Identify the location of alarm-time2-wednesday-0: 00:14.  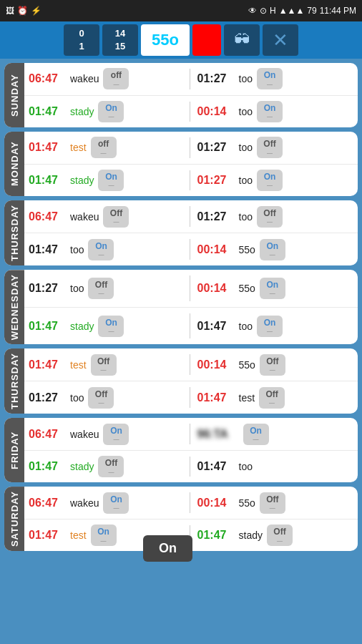
(216, 288).